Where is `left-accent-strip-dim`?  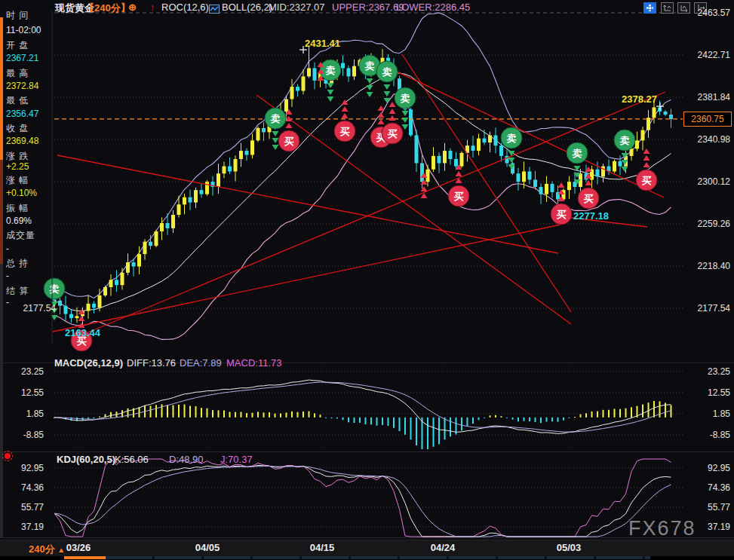
left-accent-strip-dim is located at coordinates (2, 212).